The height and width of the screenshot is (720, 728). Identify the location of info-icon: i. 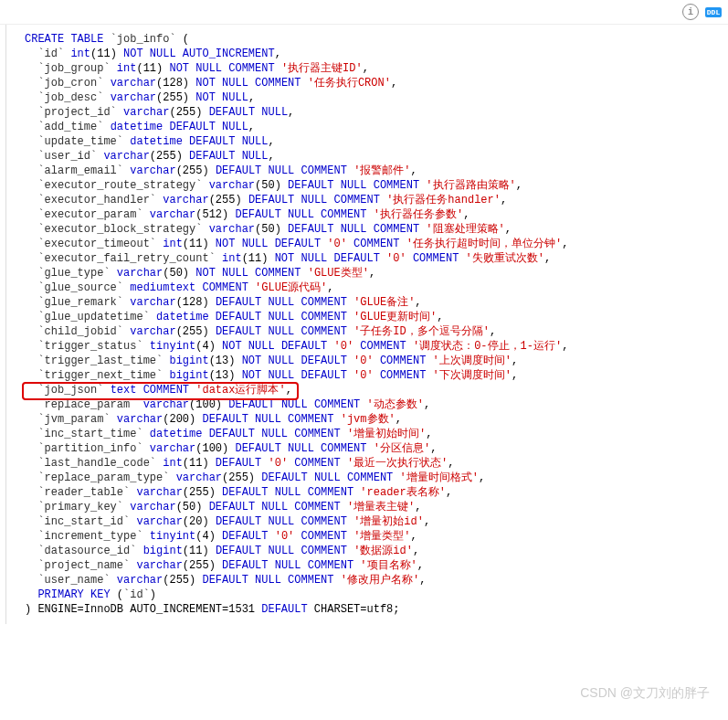
(691, 12).